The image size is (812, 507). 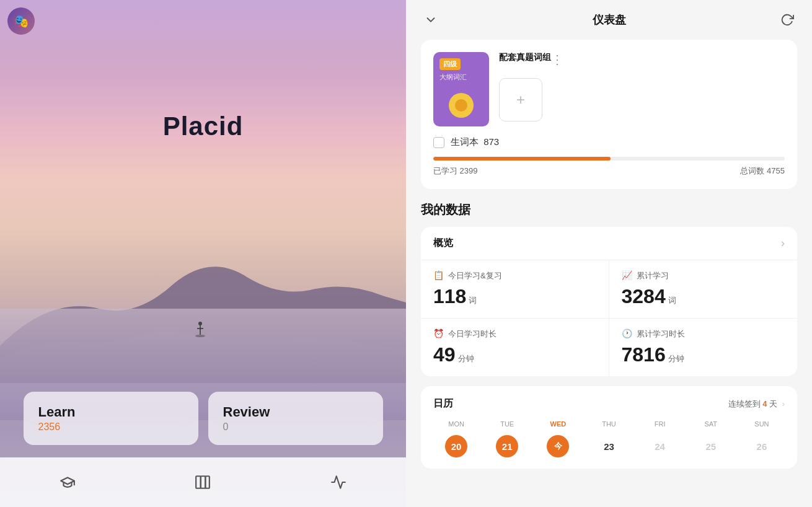 What do you see at coordinates (557, 60) in the screenshot?
I see `more-options-icon: ⋮` at bounding box center [557, 60].